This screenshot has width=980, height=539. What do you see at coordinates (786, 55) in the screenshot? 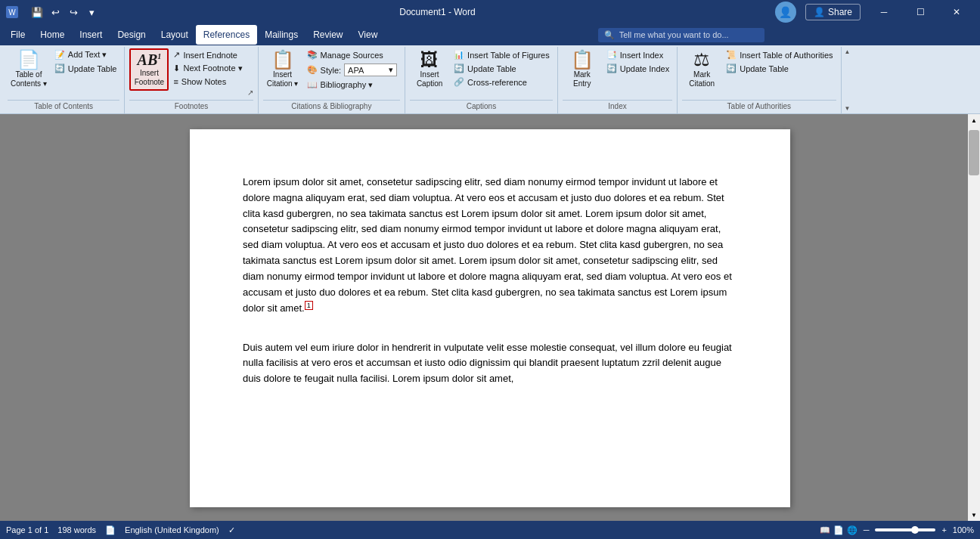
I see `insert-toa-label: Insert Table of Authorities` at bounding box center [786, 55].